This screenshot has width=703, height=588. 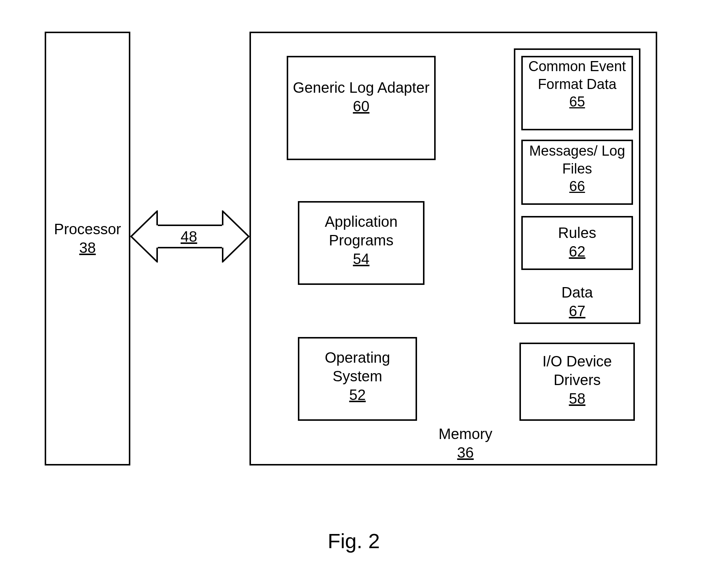 I want to click on common-event-format-data-label: Common Event Format Data 65, so click(x=577, y=84).